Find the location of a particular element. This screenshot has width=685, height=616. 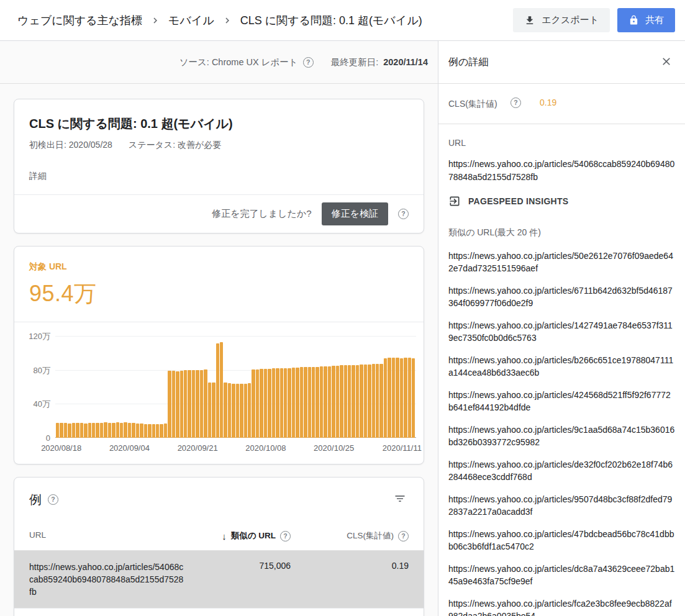

share-button: 共有 is located at coordinates (646, 20).